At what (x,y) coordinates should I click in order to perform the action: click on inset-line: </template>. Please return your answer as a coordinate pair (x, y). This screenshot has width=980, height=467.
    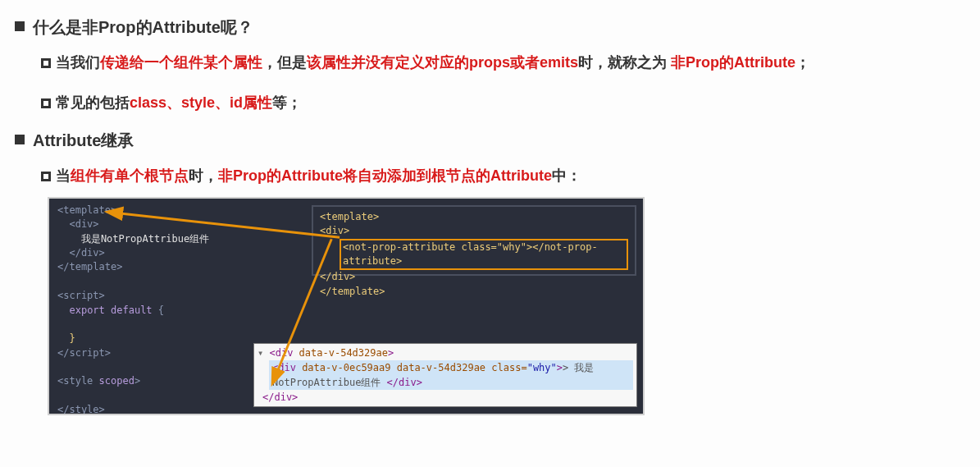
    Looking at the image, I should click on (474, 292).